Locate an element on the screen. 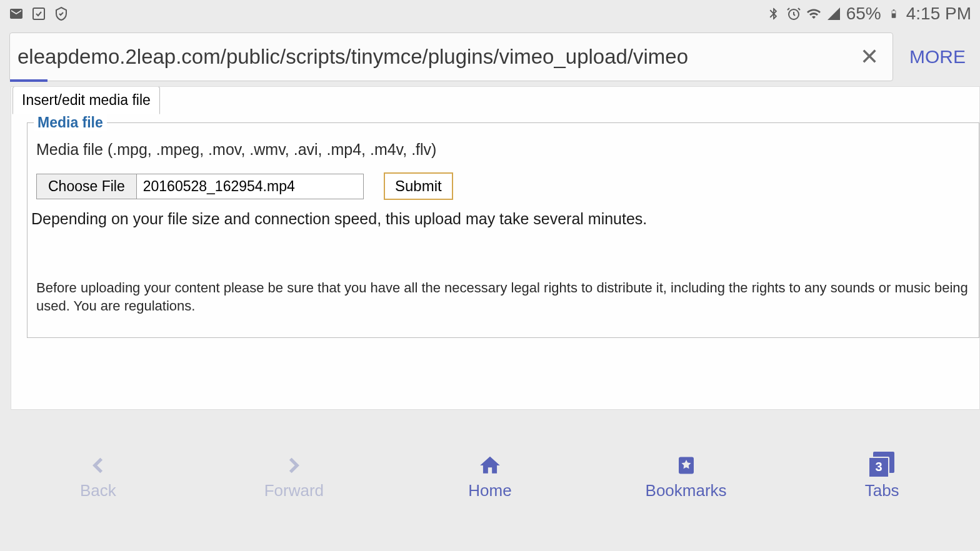 The width and height of the screenshot is (980, 551). url-text: eleapdemo.2leap.com/public/scripts/tinym… is located at coordinates (436, 57).